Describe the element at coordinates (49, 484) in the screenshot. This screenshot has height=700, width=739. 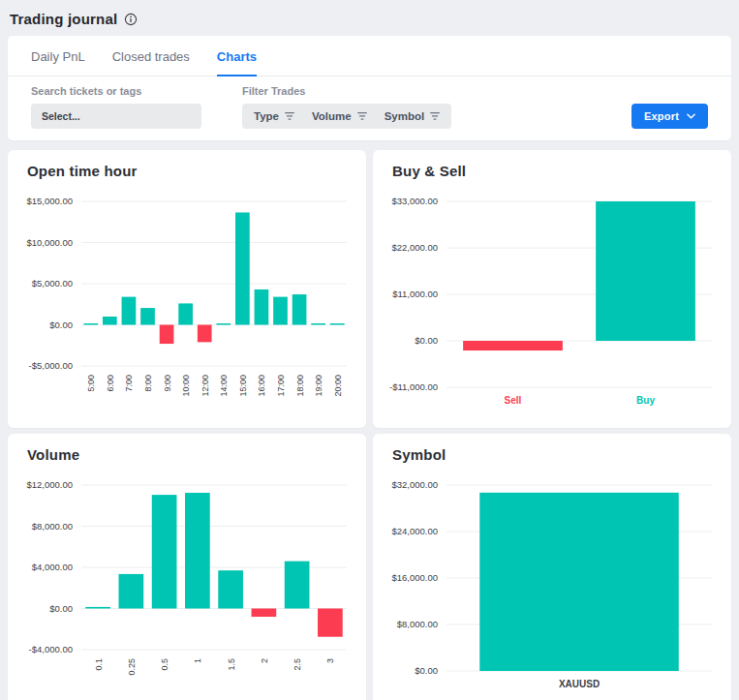
I see `svg-text: $12,000.00` at that location.